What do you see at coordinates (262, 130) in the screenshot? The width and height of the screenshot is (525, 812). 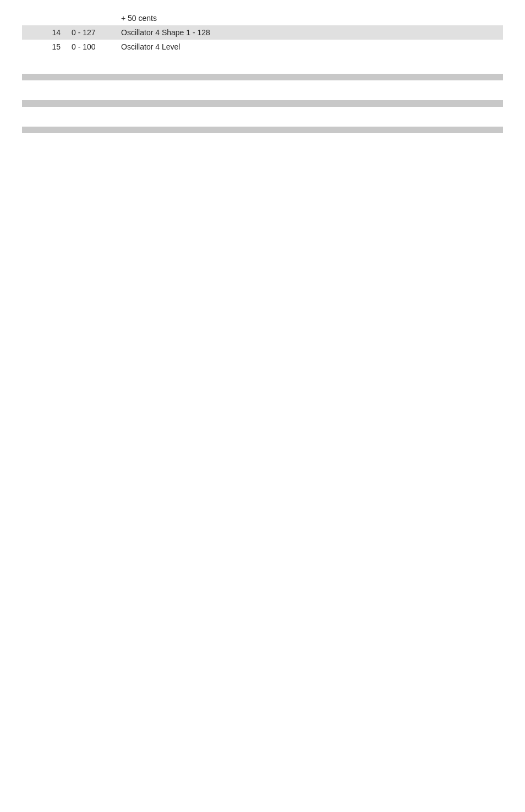 I see `feedback-table-header-range` at bounding box center [262, 130].